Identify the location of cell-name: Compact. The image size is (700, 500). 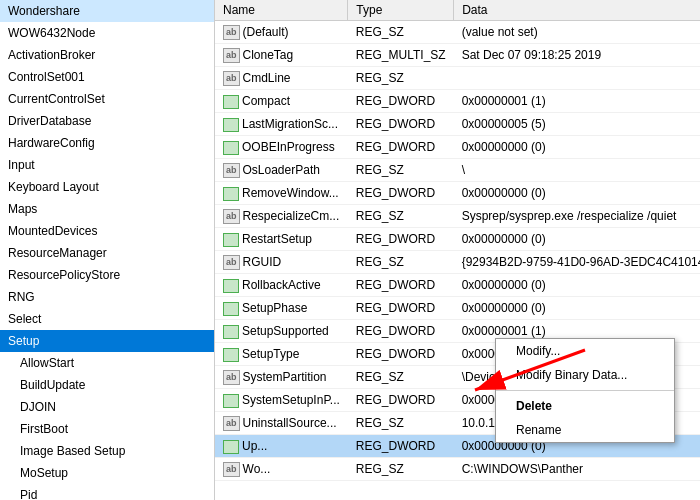
(282, 102).